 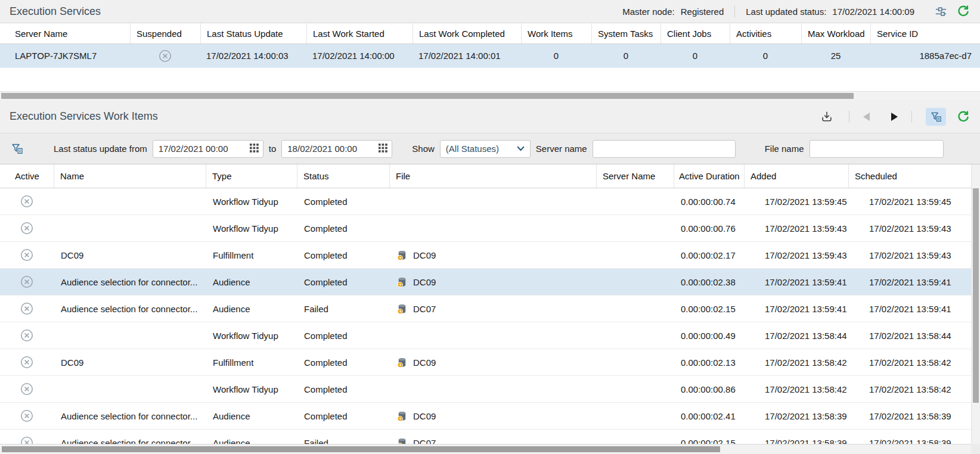 What do you see at coordinates (936, 117) in the screenshot?
I see `filter-toggle-button` at bounding box center [936, 117].